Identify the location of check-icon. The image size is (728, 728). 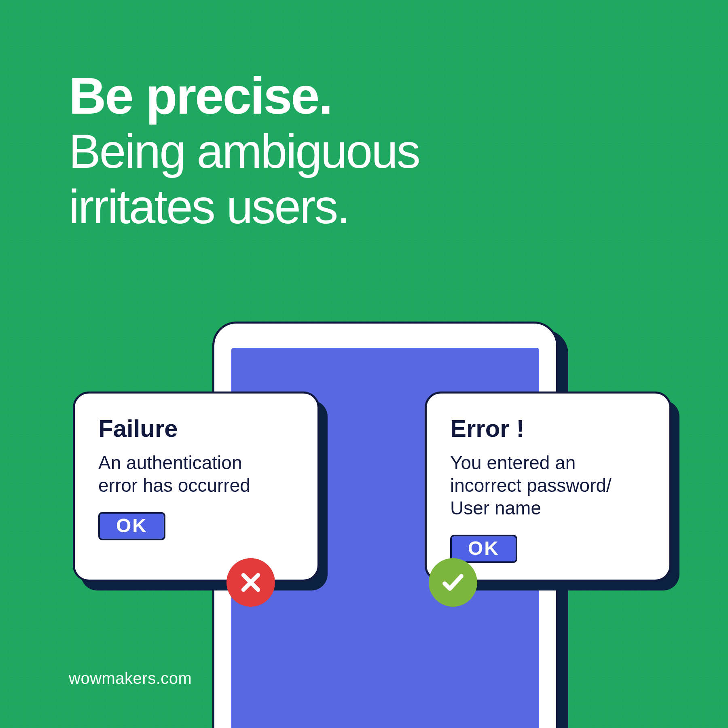
(453, 582).